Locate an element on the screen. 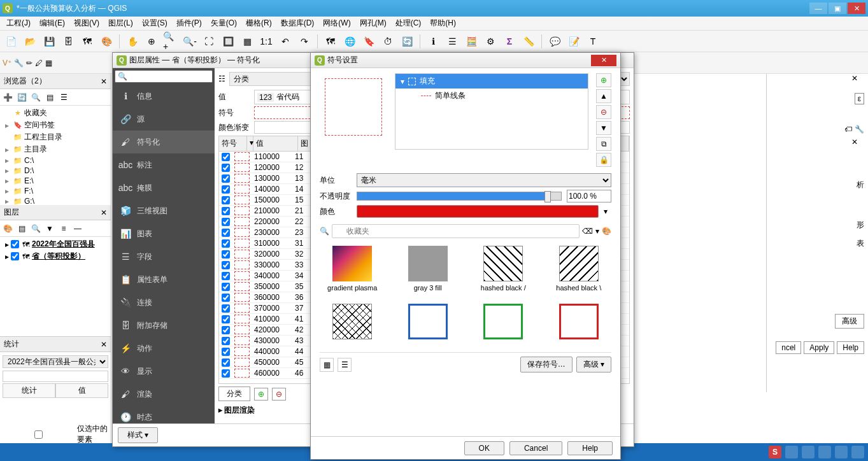  clear-icon: ⌫ is located at coordinates (587, 231).